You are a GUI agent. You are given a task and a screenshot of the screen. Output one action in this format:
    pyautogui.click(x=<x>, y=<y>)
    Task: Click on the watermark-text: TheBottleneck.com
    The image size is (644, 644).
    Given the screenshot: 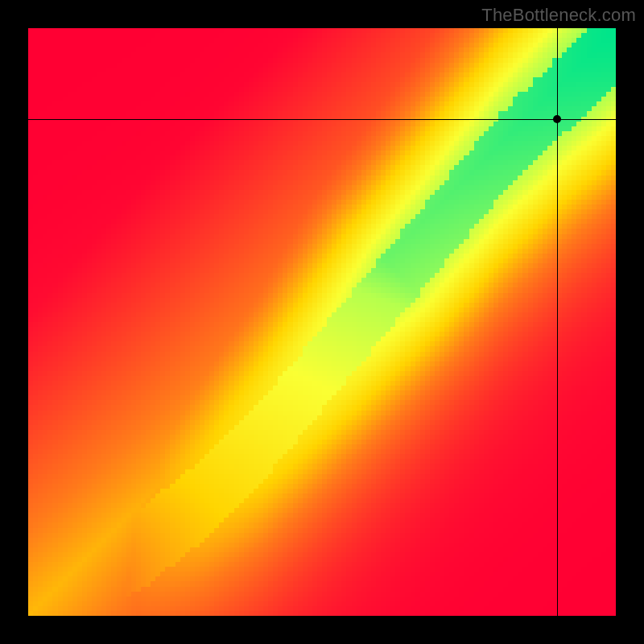 What is the action you would take?
    pyautogui.click(x=559, y=15)
    